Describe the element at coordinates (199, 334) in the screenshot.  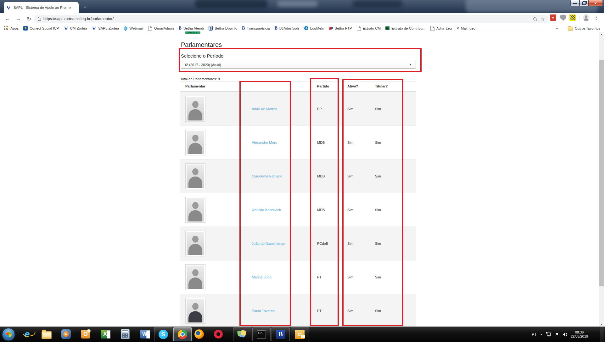
I see `firefox-icon` at that location.